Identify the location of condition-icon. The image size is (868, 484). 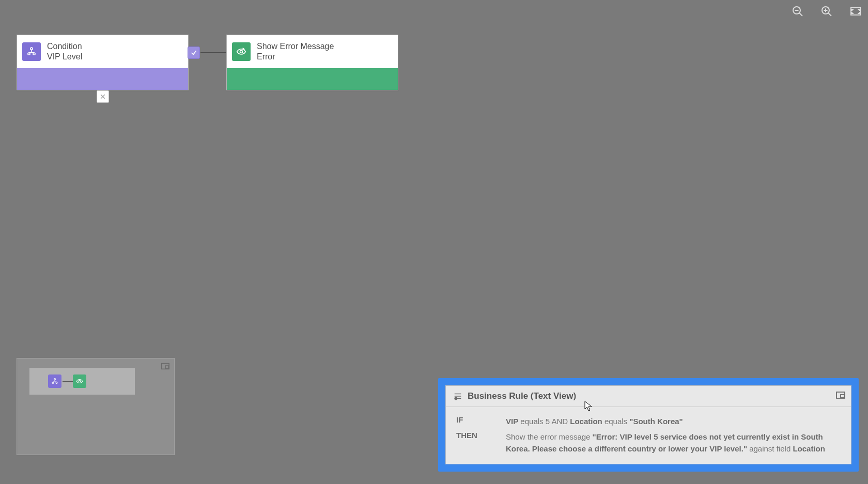
(32, 52).